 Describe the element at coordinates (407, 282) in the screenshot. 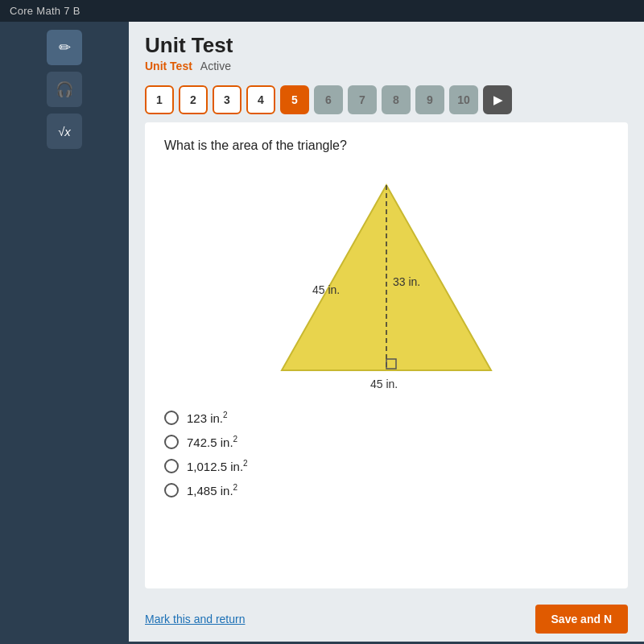

I see `svg-text: 33 in.` at that location.